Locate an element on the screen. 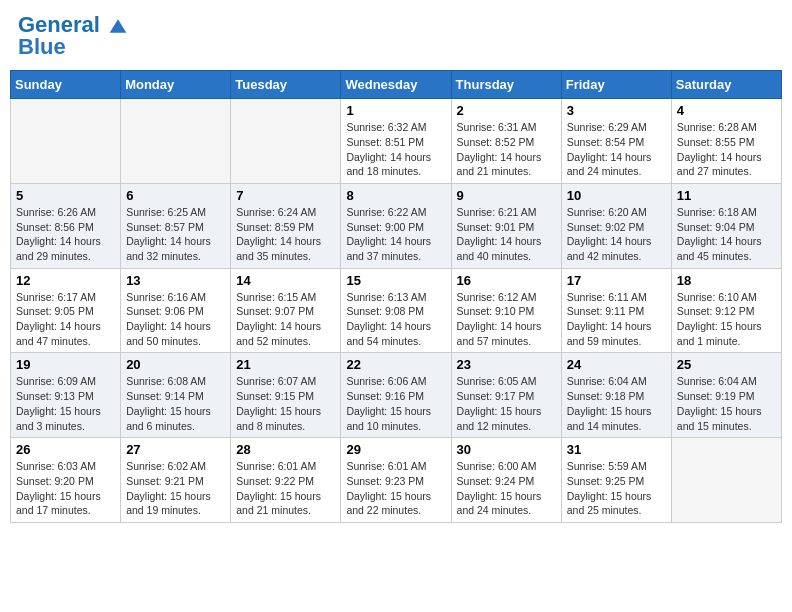 This screenshot has width=792, height=612. day-info: Sunrise: 6:32 AMSunset: 8:51 PMDaylight:… is located at coordinates (396, 150).